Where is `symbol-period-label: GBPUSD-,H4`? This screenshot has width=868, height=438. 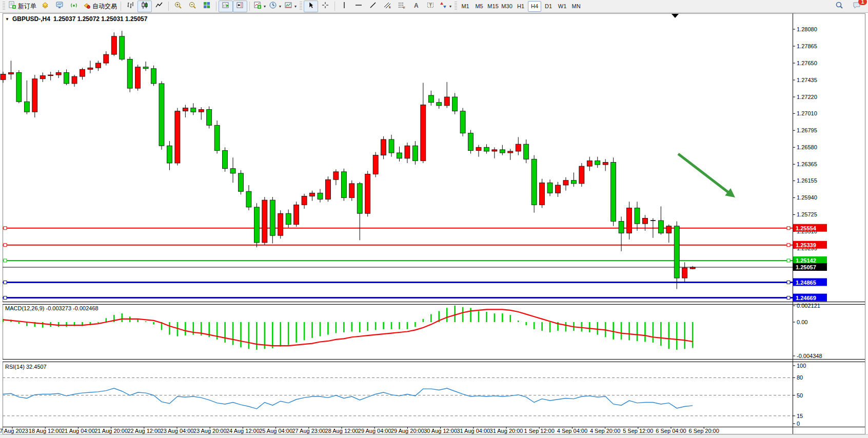
symbol-period-label: GBPUSD-,H4 is located at coordinates (31, 19).